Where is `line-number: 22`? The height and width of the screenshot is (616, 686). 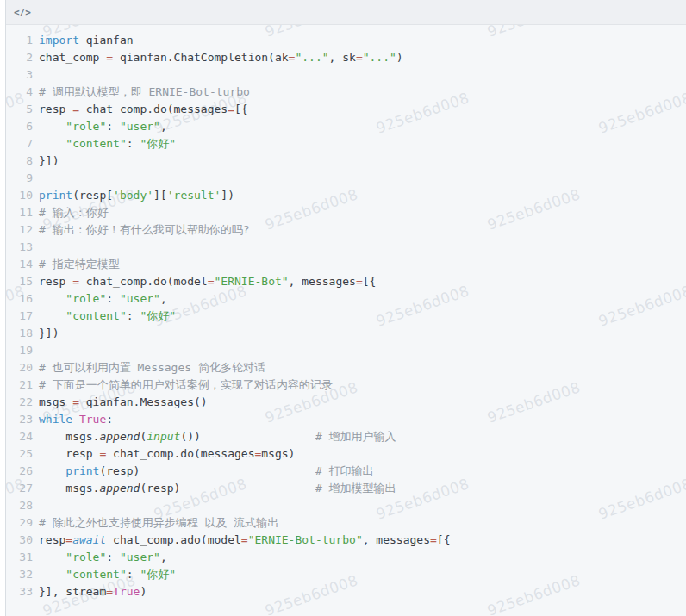
line-number: 22 is located at coordinates (22, 402).